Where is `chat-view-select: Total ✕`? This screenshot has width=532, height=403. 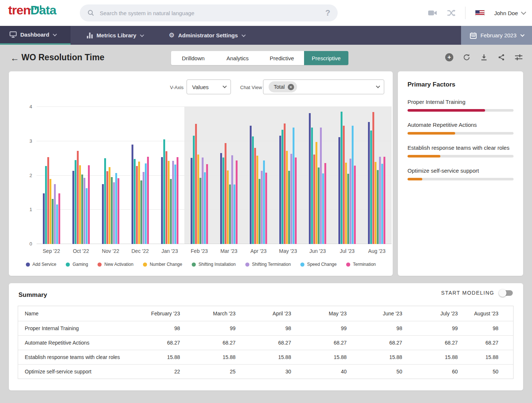 chat-view-select: Total ✕ is located at coordinates (324, 87).